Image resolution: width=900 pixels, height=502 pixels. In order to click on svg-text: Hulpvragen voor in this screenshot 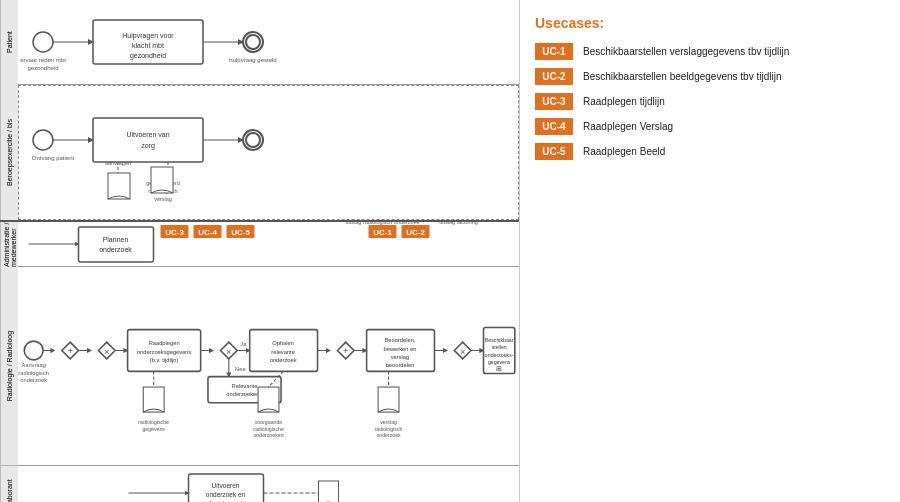, I will do `click(148, 36)`.